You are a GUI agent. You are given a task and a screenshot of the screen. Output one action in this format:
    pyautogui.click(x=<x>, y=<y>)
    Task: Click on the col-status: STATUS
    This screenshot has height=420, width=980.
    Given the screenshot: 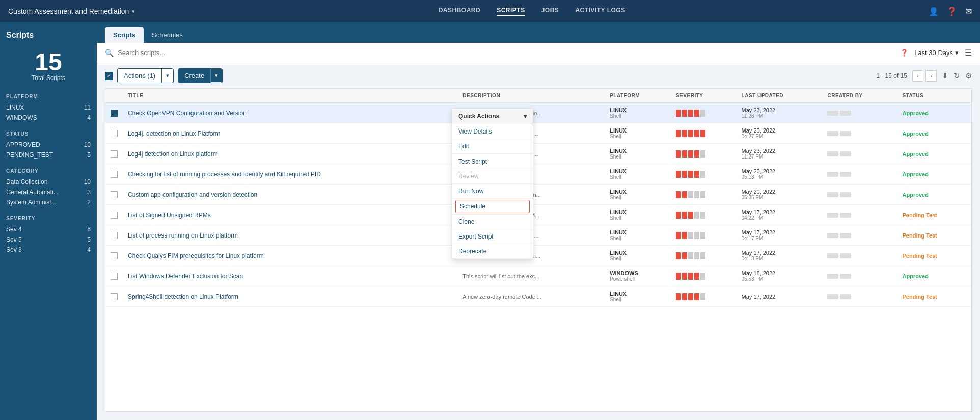 What is the action you would take?
    pyautogui.click(x=934, y=96)
    